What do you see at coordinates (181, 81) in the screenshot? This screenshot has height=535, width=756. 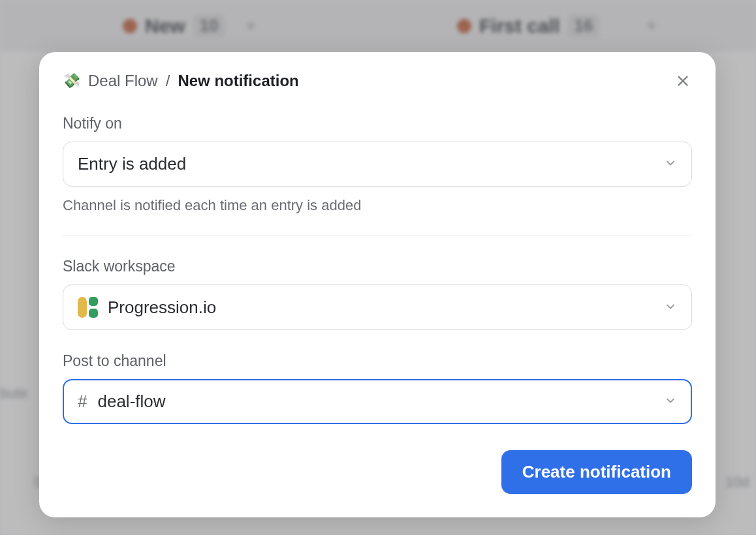 I see `breadcrumb: 💸 Deal Flow / New notification` at bounding box center [181, 81].